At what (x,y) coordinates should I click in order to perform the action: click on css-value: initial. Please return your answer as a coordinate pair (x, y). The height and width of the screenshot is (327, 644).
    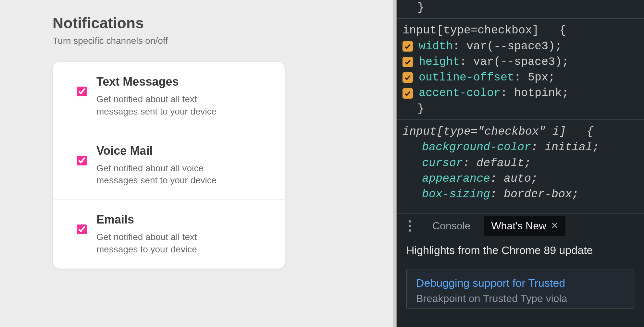
    Looking at the image, I should click on (569, 147).